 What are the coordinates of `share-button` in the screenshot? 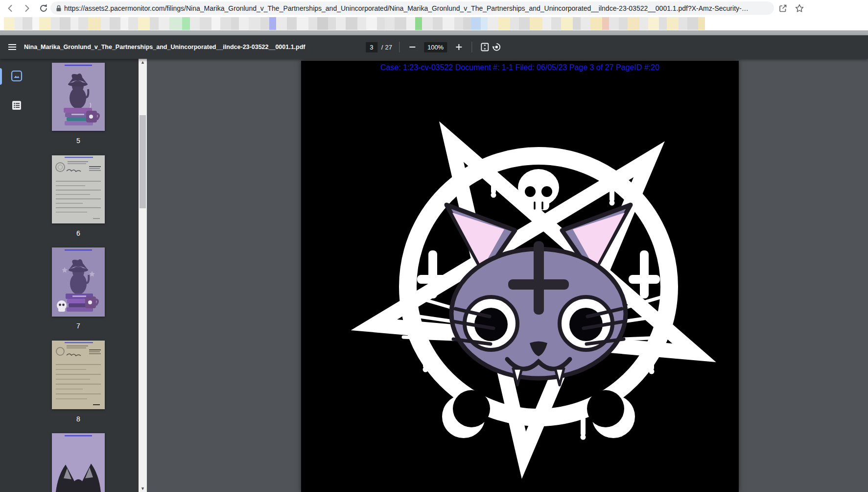 It's located at (783, 8).